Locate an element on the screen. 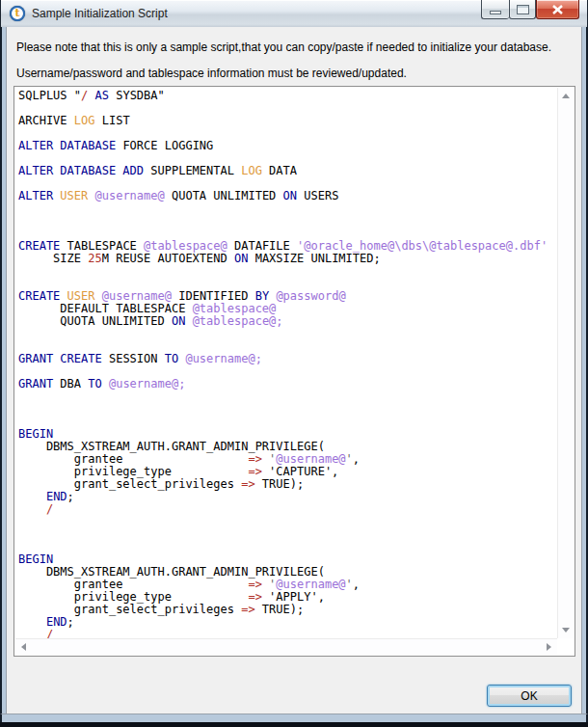  intro-line-1: Please note that this is only a sample s… is located at coordinates (283, 47).